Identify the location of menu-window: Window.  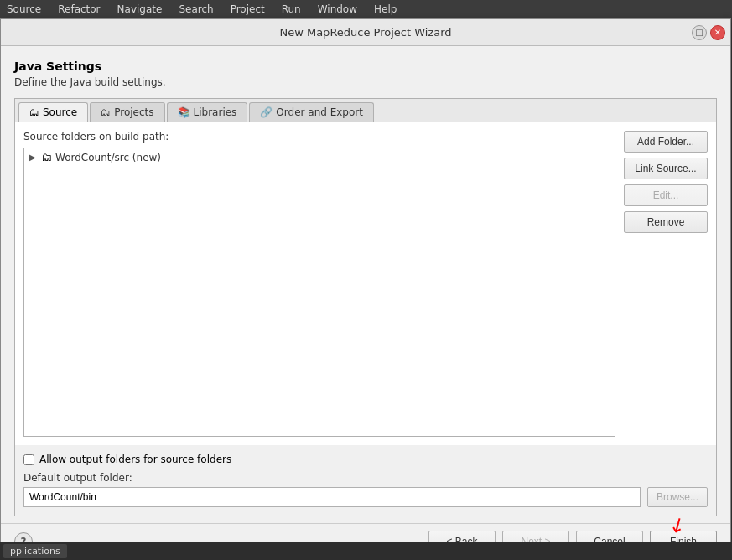
(337, 9).